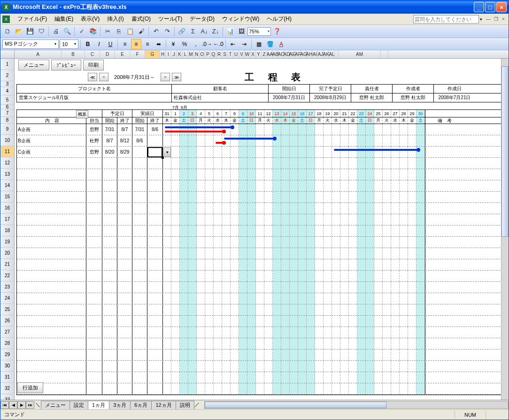 This screenshot has width=509, height=420. What do you see at coordinates (331, 98) in the screenshot?
I see `meta-value-cell: 2008年8月29日` at bounding box center [331, 98].